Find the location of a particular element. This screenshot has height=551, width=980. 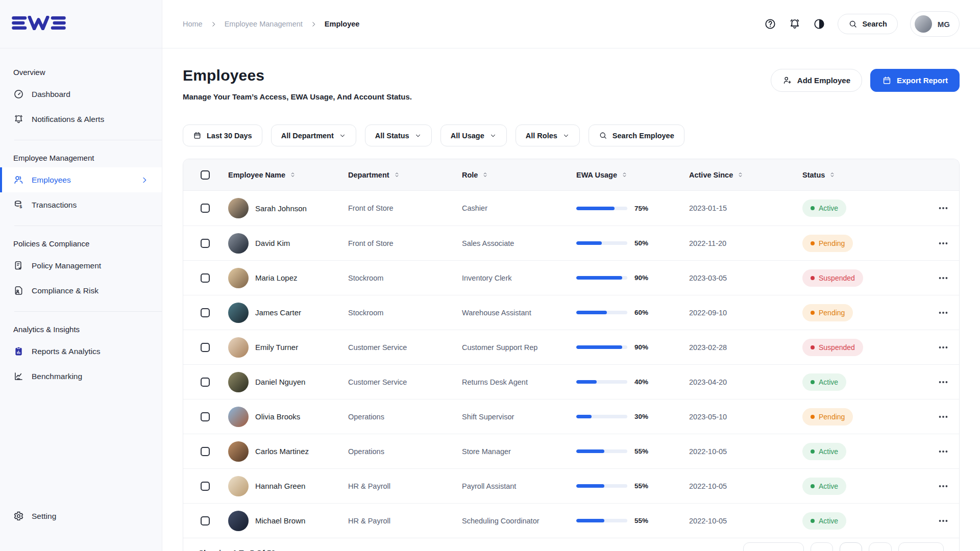

filter-all-status: All Status is located at coordinates (398, 136).